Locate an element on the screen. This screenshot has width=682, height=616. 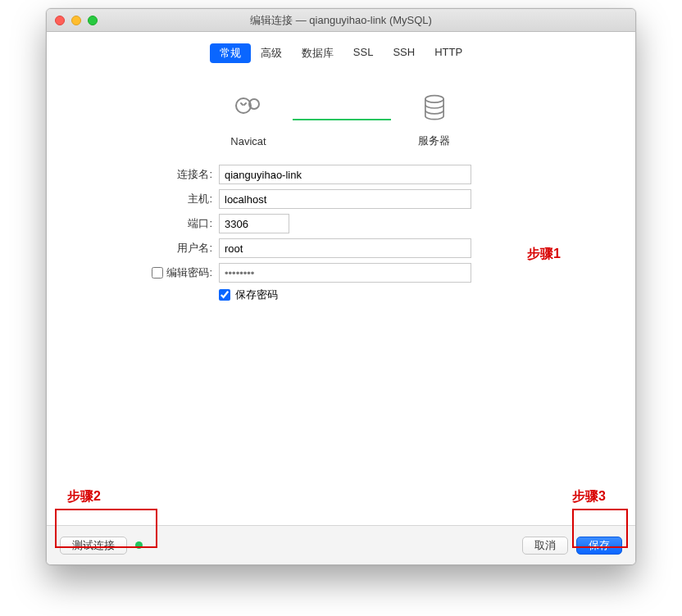
tab-ssl: SSL is located at coordinates (364, 53).